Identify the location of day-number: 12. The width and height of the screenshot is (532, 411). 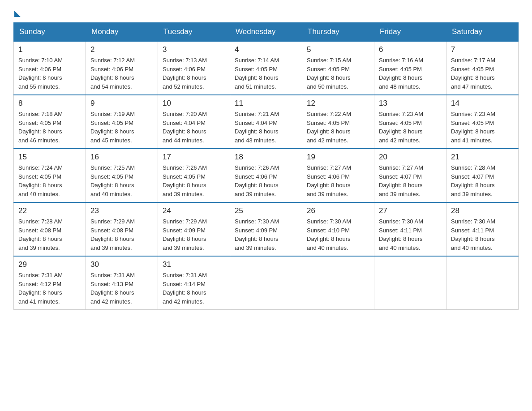
(338, 103).